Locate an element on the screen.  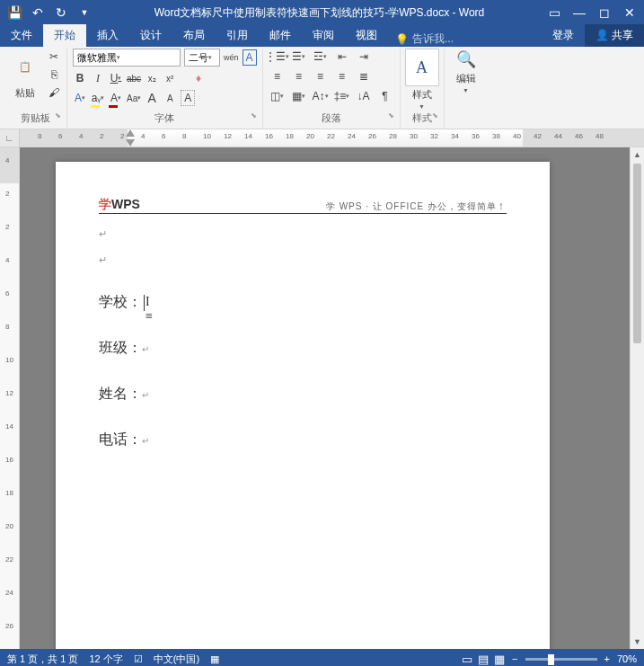
view-read-icon: ▭ is located at coordinates (467, 660).